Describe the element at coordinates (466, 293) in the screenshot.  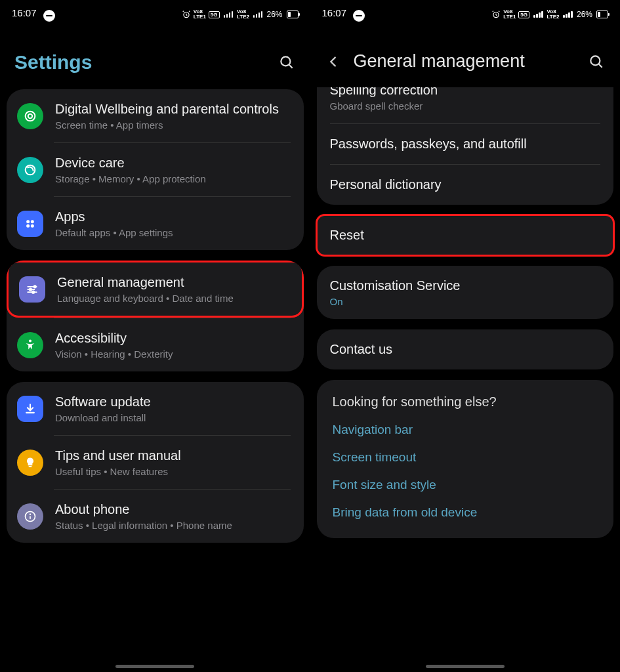
I see `row-customisation-service: Customisation Service On` at that location.